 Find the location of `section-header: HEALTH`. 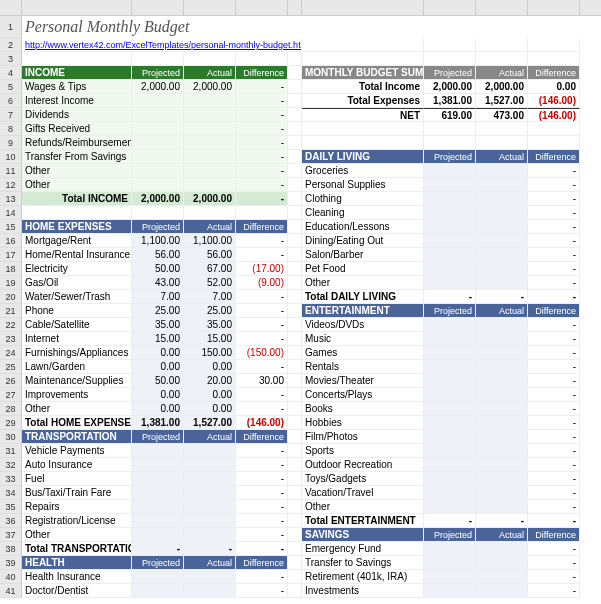

section-header: HEALTH is located at coordinates (77, 563).